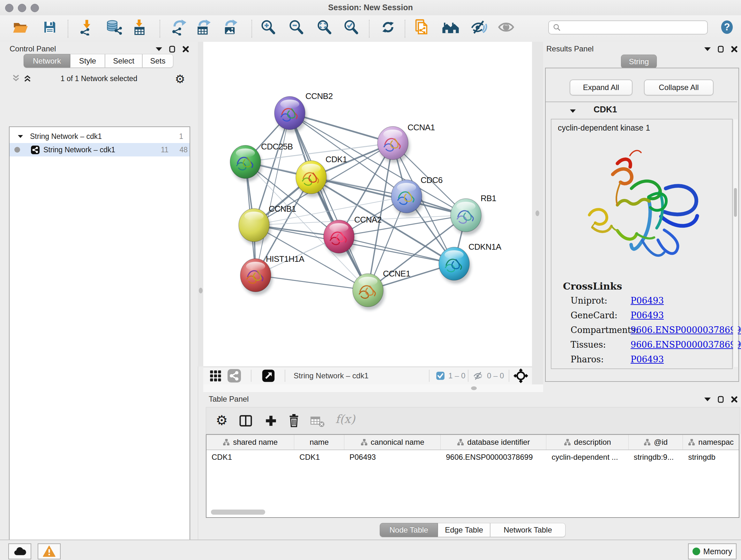 The image size is (741, 560). I want to click on network-node-CDC6: CDC6, so click(417, 196).